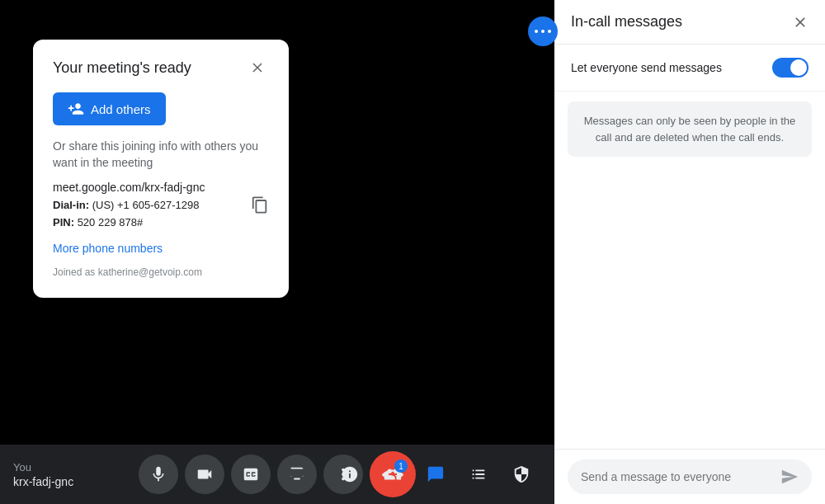 The image size is (825, 504). I want to click on panel-close-button, so click(800, 22).